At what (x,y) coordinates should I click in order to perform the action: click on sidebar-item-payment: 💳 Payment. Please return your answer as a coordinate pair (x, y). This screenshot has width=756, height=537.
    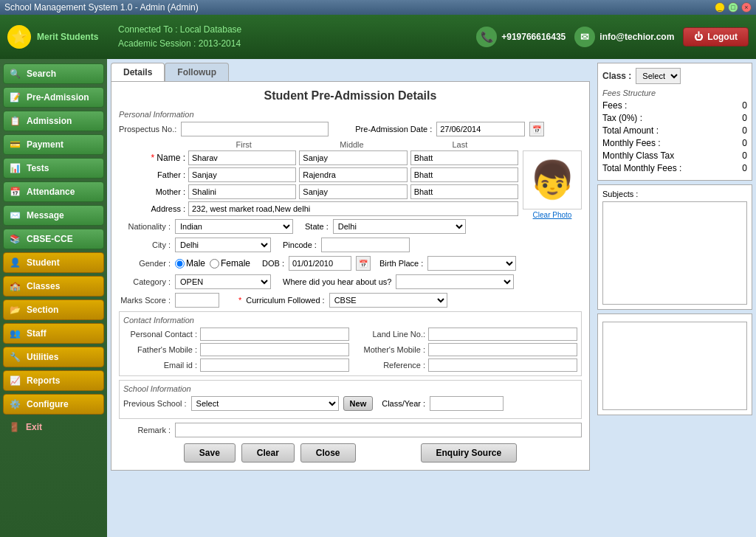
    Looking at the image, I should click on (53, 145).